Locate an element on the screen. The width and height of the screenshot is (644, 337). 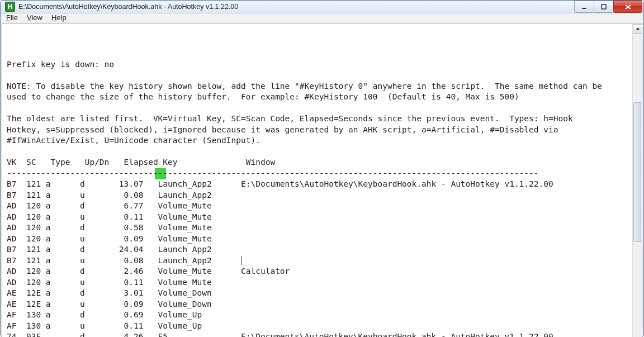
menu-file: File is located at coordinates (12, 18).